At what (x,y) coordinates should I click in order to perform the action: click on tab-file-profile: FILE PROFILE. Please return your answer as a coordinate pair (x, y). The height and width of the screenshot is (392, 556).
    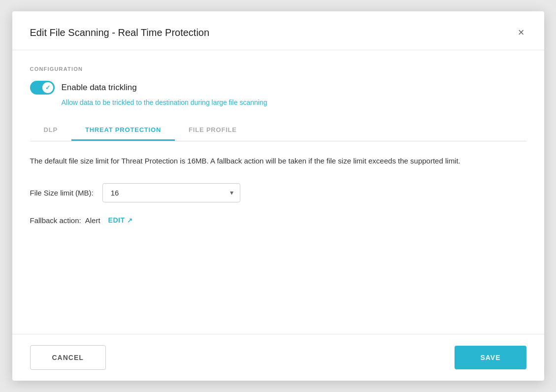
    Looking at the image, I should click on (213, 131).